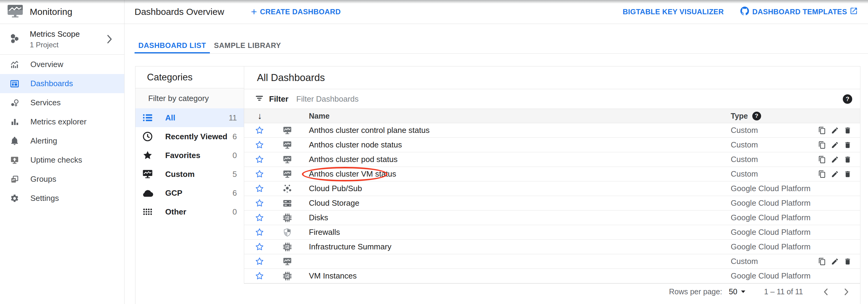 The image size is (868, 304). What do you see at coordinates (695, 292) in the screenshot?
I see `rows-per-page-label: Rows per page:` at bounding box center [695, 292].